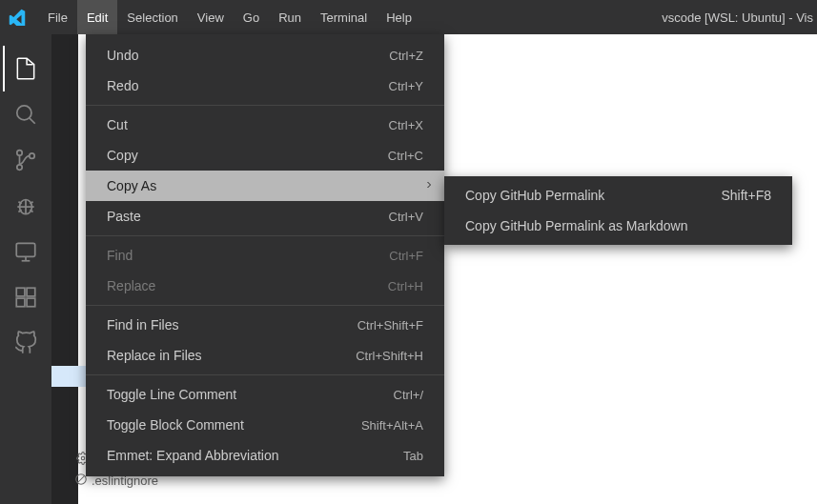 The width and height of the screenshot is (817, 504). What do you see at coordinates (265, 186) in the screenshot?
I see `menuitem-copy-as: Copy As` at bounding box center [265, 186].